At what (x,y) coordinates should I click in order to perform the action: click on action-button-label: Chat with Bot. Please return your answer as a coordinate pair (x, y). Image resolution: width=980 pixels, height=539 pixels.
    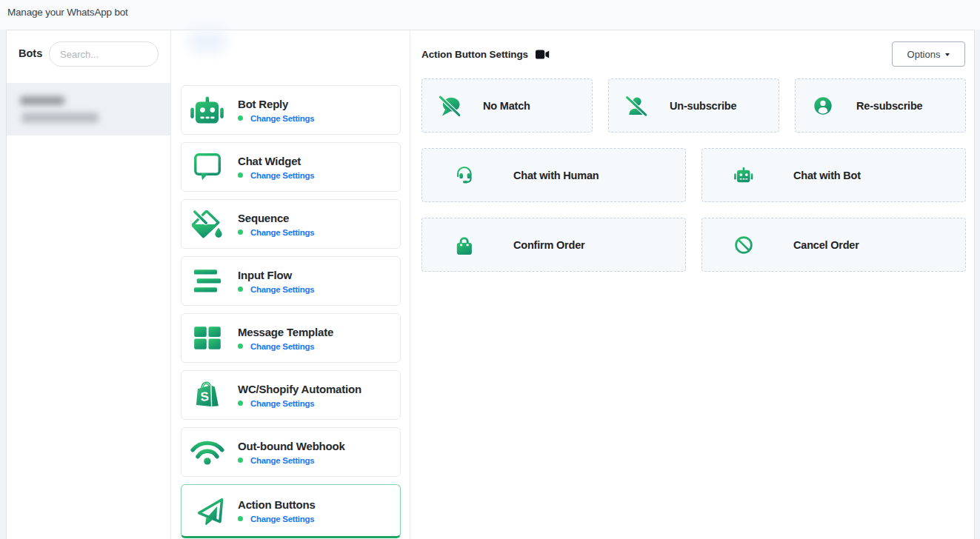
    Looking at the image, I should click on (827, 175).